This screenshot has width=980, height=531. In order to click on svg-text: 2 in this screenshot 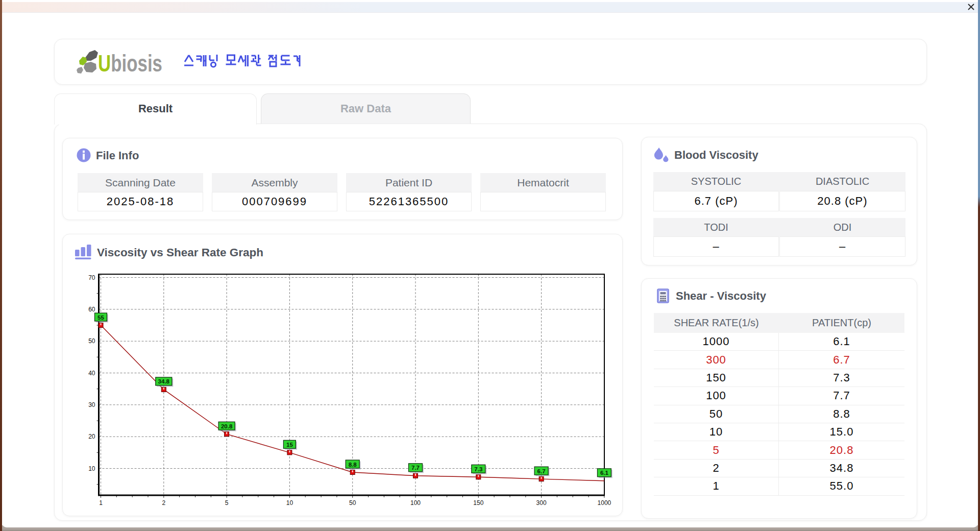, I will do `click(163, 503)`.